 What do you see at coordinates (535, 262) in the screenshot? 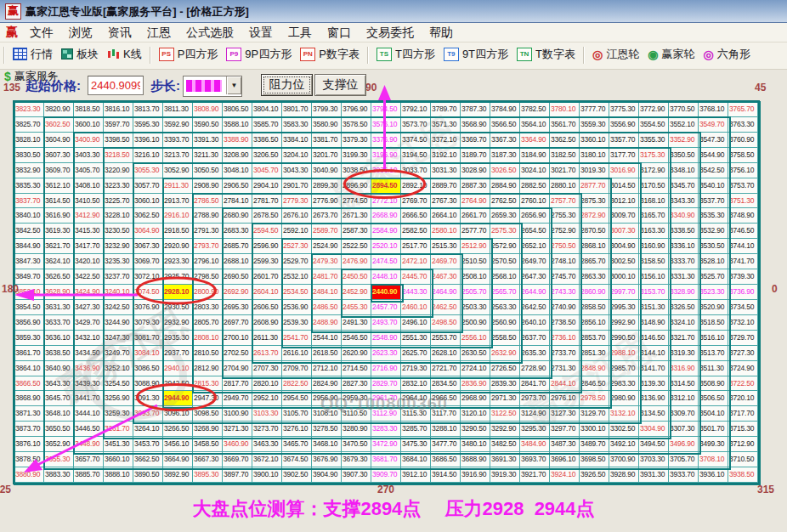
I see `matrix-cell: 2649.70` at bounding box center [535, 262].